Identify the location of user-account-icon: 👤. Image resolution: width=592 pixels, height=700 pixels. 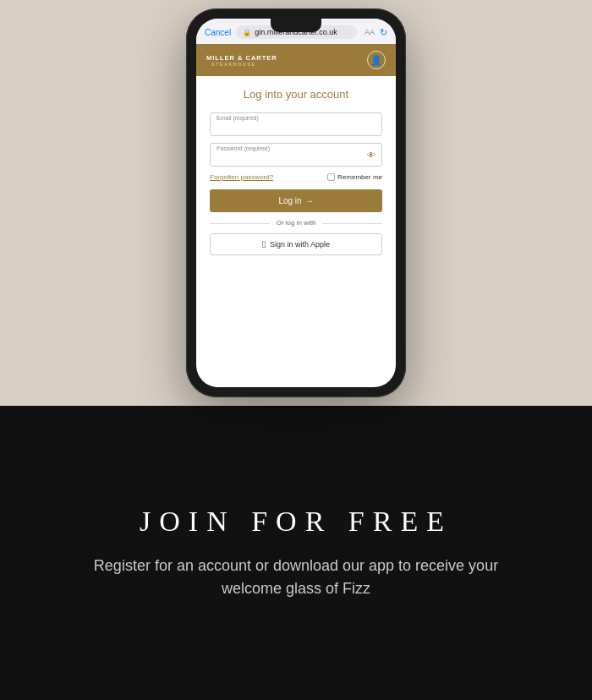
(376, 60).